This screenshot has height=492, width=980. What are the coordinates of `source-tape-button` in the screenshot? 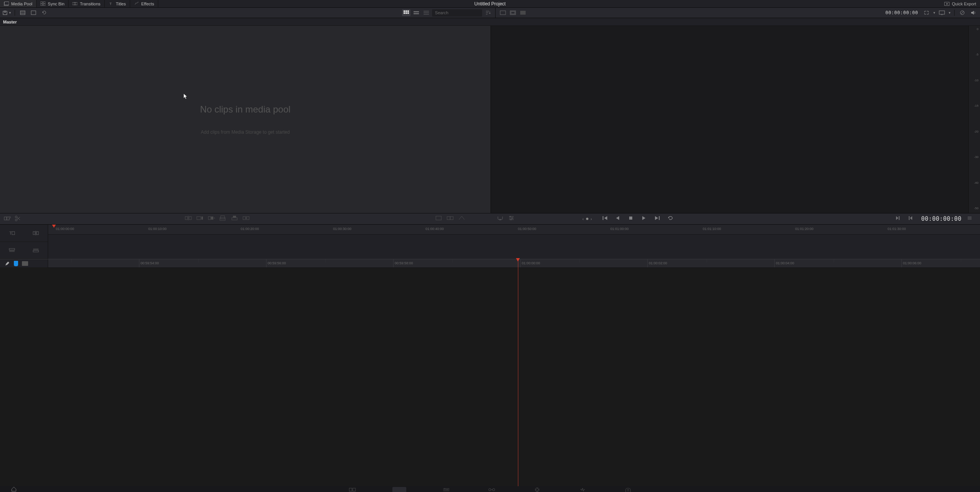 It's located at (23, 13).